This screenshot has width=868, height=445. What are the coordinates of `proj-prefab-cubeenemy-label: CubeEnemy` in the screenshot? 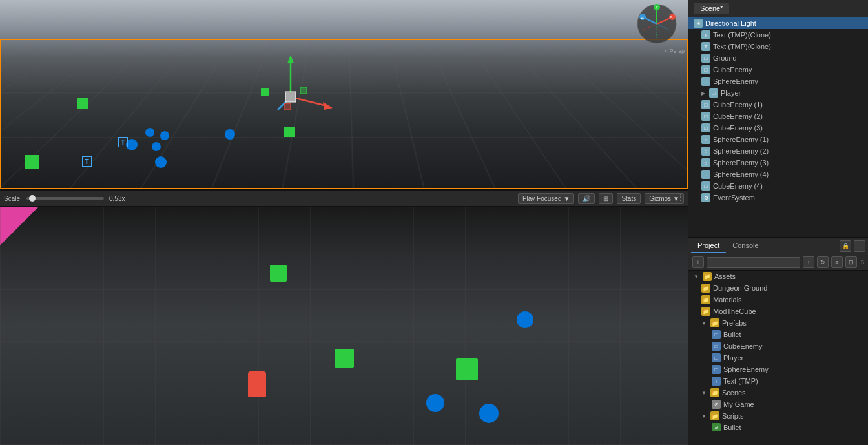 It's located at (743, 346).